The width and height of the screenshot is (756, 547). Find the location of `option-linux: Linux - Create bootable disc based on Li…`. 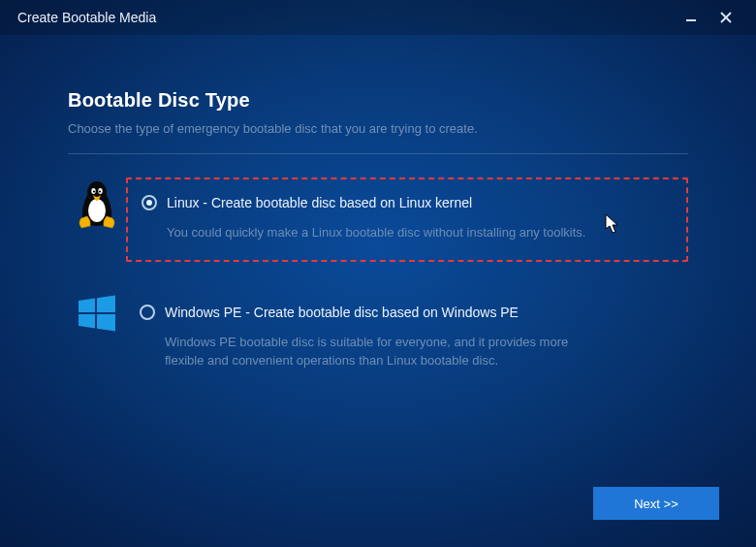

option-linux: Linux - Create bootable disc based on Li… is located at coordinates (378, 219).